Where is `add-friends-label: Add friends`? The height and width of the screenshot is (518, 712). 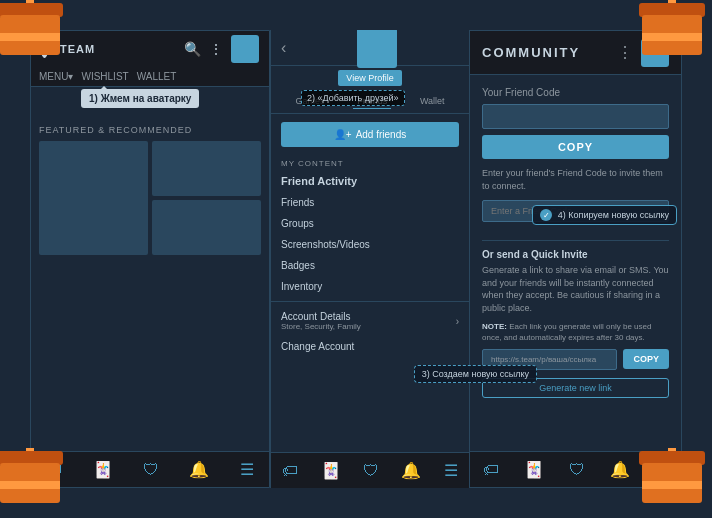
add-friends-label: Add friends is located at coordinates (382, 134).